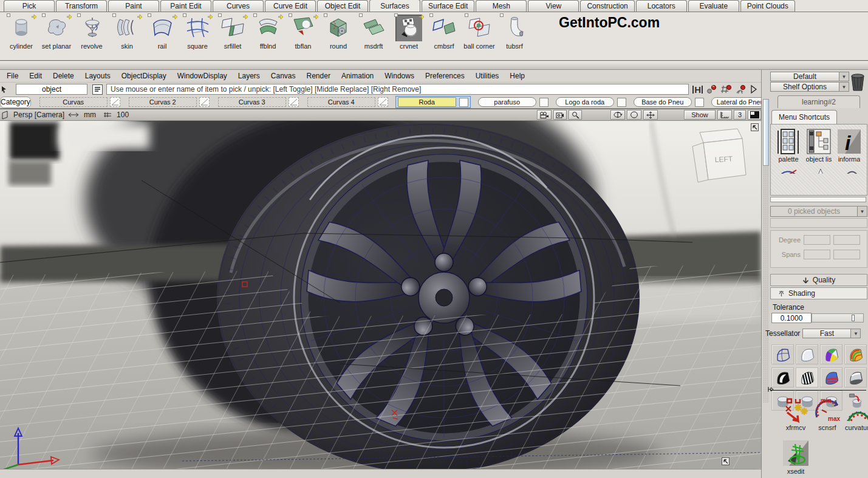 The width and height of the screenshot is (868, 478). What do you see at coordinates (782, 378) in the screenshot?
I see `shade-black-button` at bounding box center [782, 378].